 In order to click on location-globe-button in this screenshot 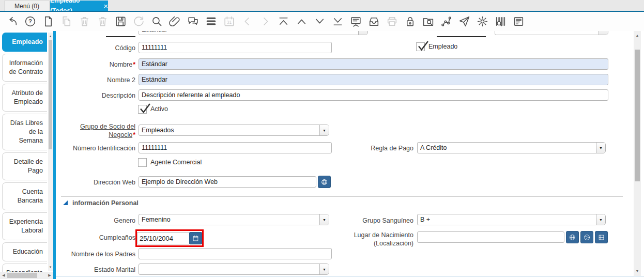, I will do `click(573, 237)`.